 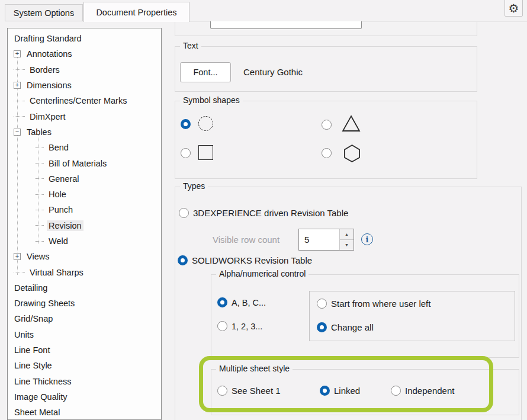 I want to click on sidebar-item-image-quality: Image Quality, so click(x=84, y=397).